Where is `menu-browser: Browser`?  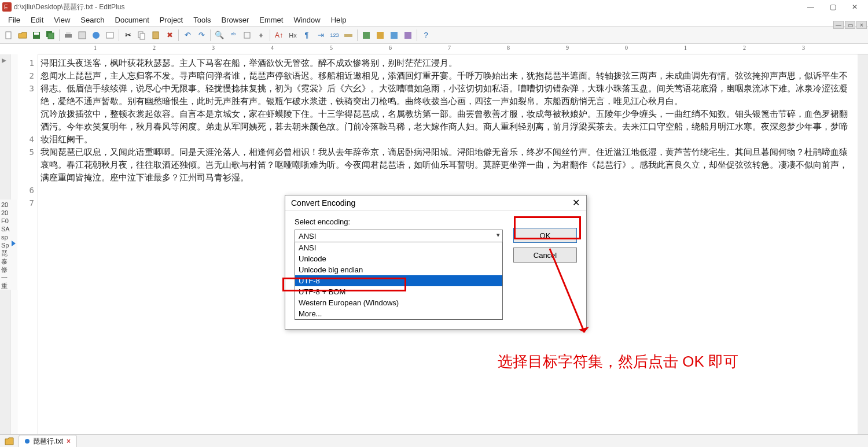 menu-browser: Browser is located at coordinates (236, 20).